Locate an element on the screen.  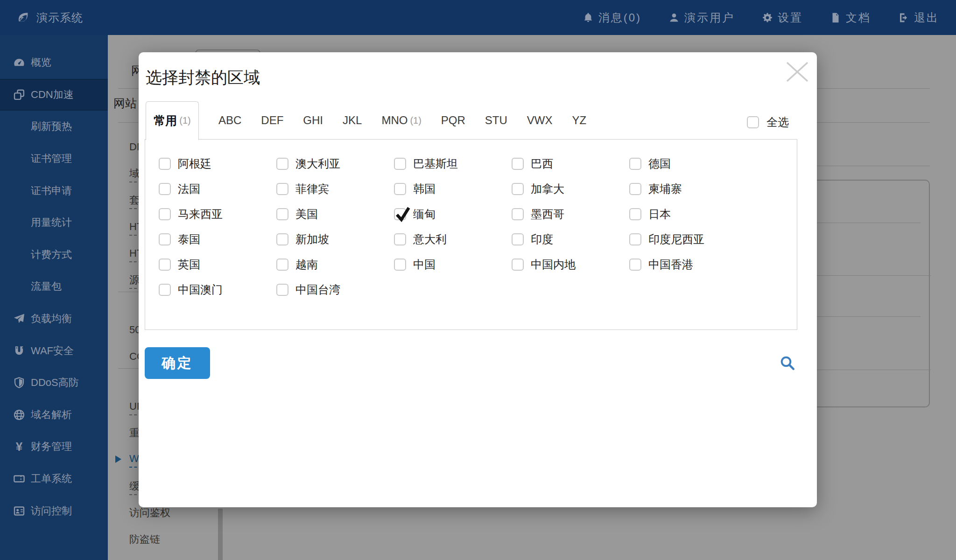
region-checkbox-菲律宾: 菲律宾 is located at coordinates (335, 189).